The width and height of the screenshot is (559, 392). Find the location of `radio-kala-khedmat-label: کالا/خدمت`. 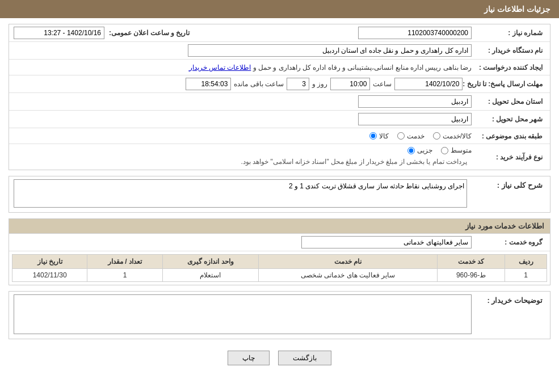

radio-kala-khedmat-label: کالا/خدمت is located at coordinates (457, 136).